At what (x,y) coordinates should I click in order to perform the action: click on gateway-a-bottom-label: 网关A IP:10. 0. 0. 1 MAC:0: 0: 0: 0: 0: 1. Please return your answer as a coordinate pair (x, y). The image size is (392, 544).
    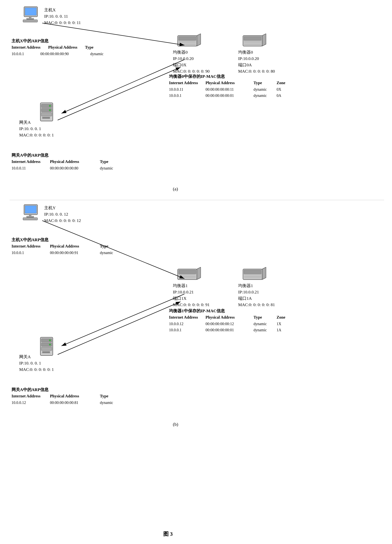
    Looking at the image, I should click on (36, 363).